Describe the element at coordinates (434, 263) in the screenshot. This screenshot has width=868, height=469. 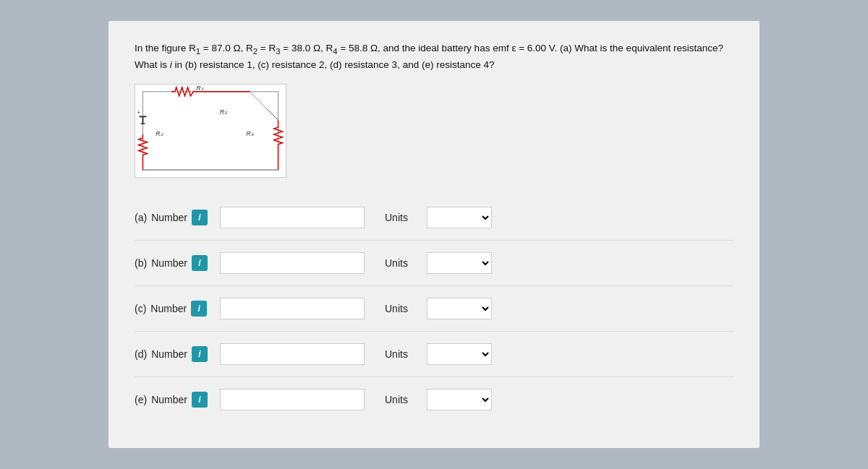
I see `answer-row-b: (b) Number i Units ΩAVW` at that location.